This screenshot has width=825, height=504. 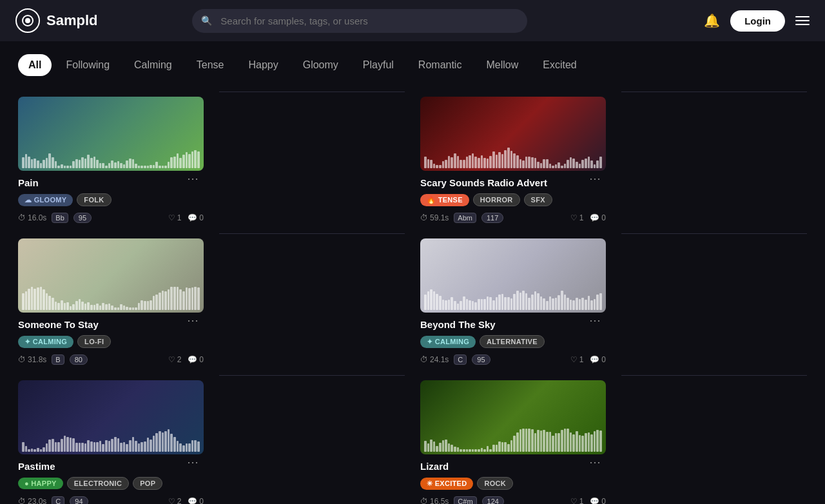 What do you see at coordinates (79, 500) in the screenshot?
I see `bpm-badge: 94` at bounding box center [79, 500].